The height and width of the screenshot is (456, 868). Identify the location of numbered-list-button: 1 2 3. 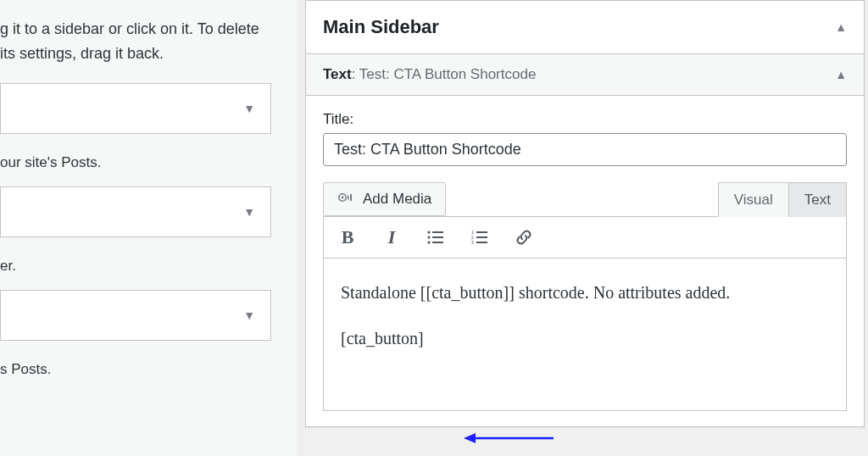
(480, 237).